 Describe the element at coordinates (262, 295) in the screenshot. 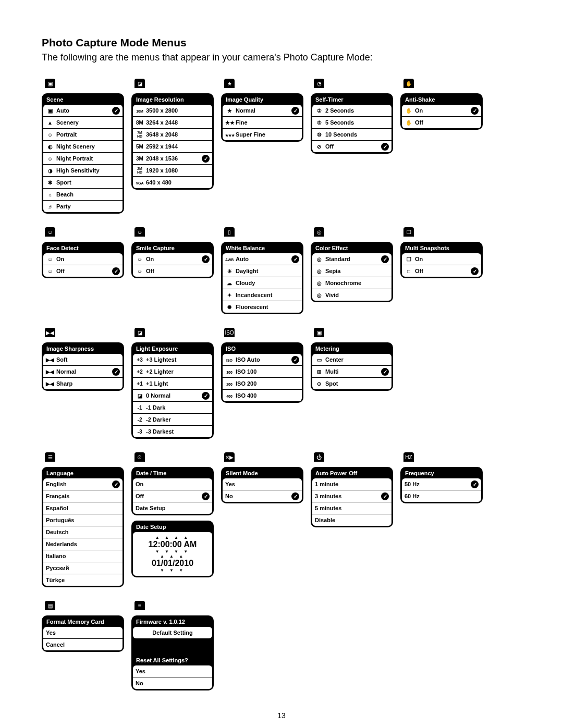

I see `menu-item: ✦Incandescent` at that location.